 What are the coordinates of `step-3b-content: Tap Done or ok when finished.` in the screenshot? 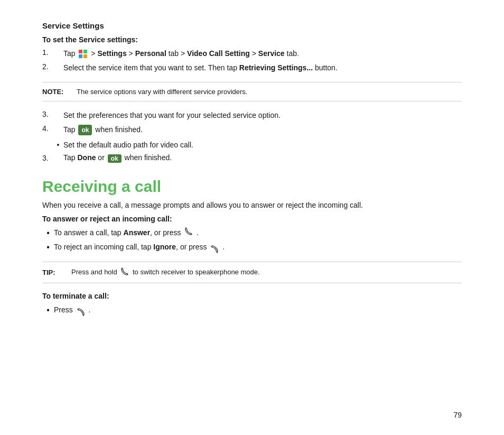 It's located at (117, 158).